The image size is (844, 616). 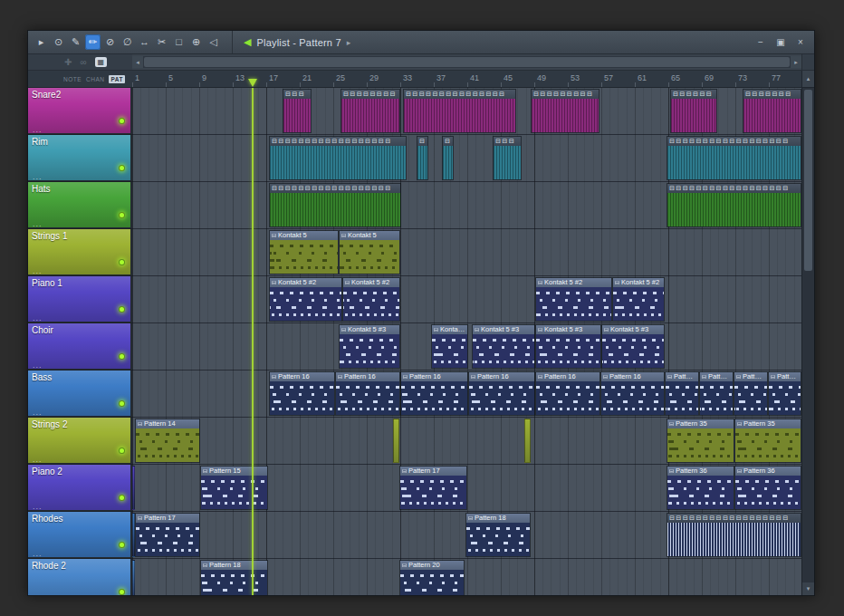 What do you see at coordinates (101, 62) in the screenshot?
I see `keyboard-icon: ▦` at bounding box center [101, 62].